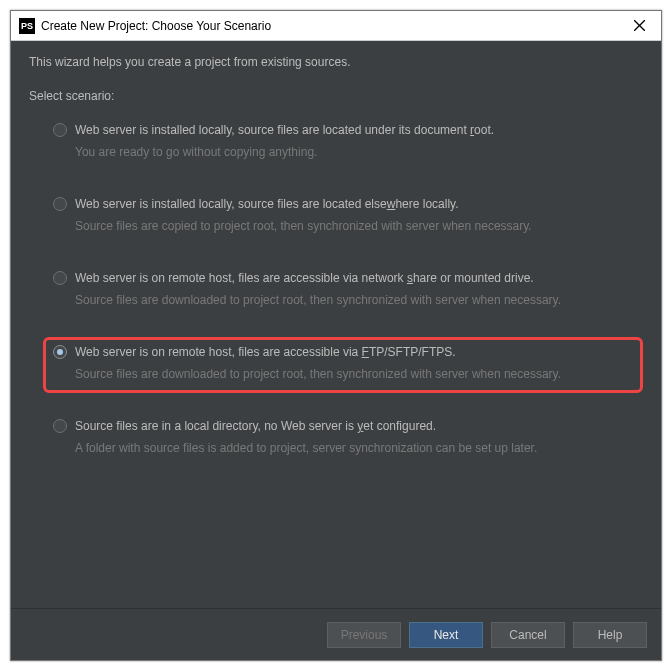 The image size is (672, 671). Describe the element at coordinates (343, 352) in the screenshot. I see `scenario-radio-3: Web server is on remote host, files are …` at that location.